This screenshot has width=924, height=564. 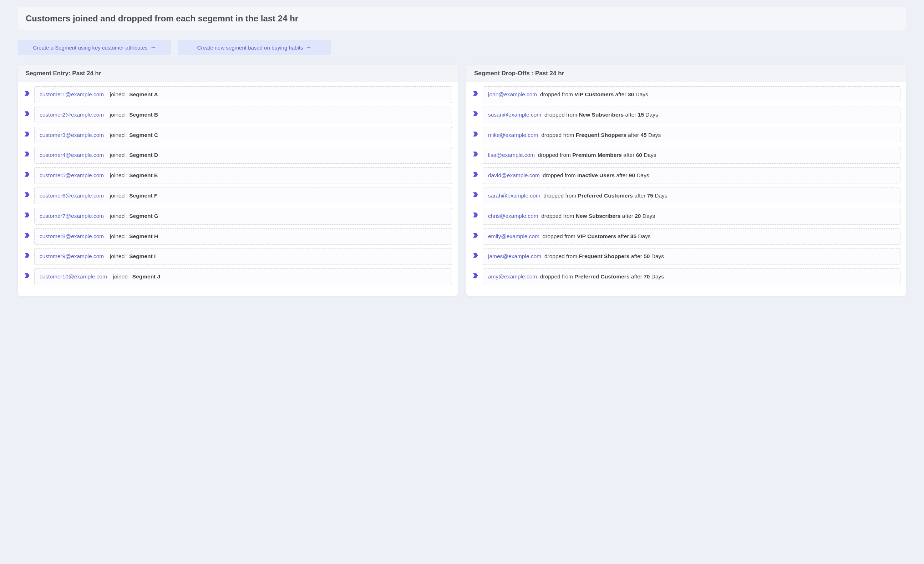 I want to click on customer-email: lisa@example.com, so click(x=512, y=155).